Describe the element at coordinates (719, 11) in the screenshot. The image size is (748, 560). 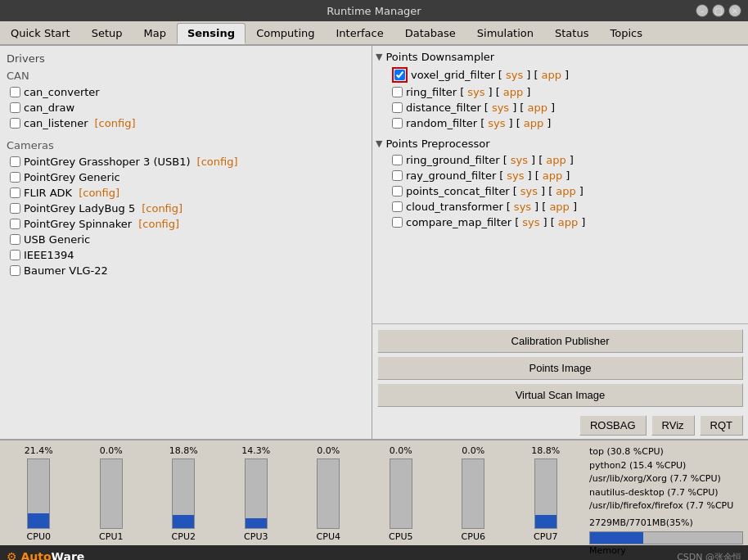
I see `maximize-button: □` at that location.